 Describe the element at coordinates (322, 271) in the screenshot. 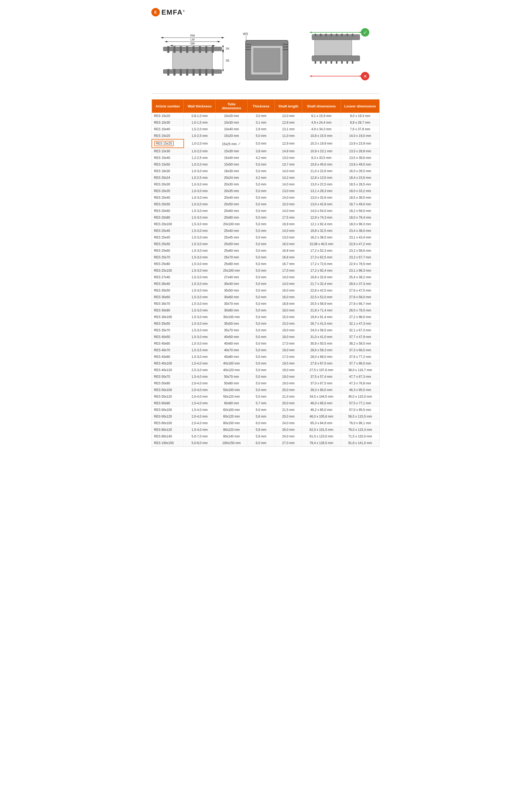

I see `cell-shaft-dimensions: 17,2 x 92,4 mm` at that location.